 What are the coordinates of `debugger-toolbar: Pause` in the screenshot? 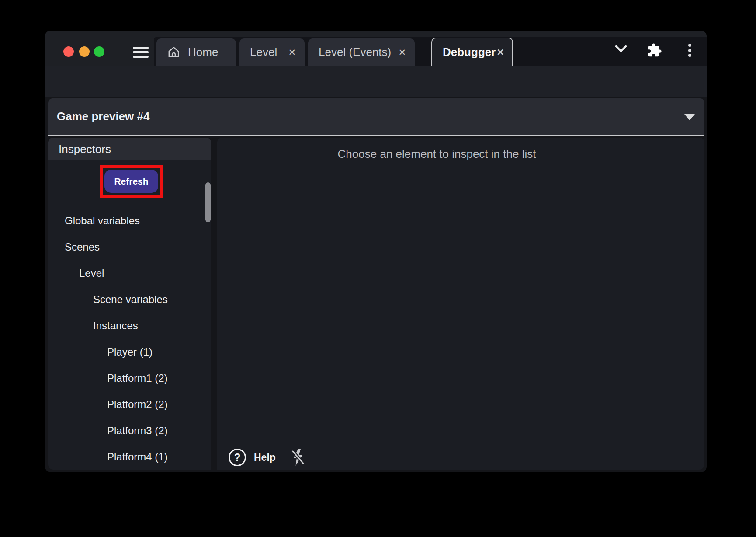 It's located at (376, 81).